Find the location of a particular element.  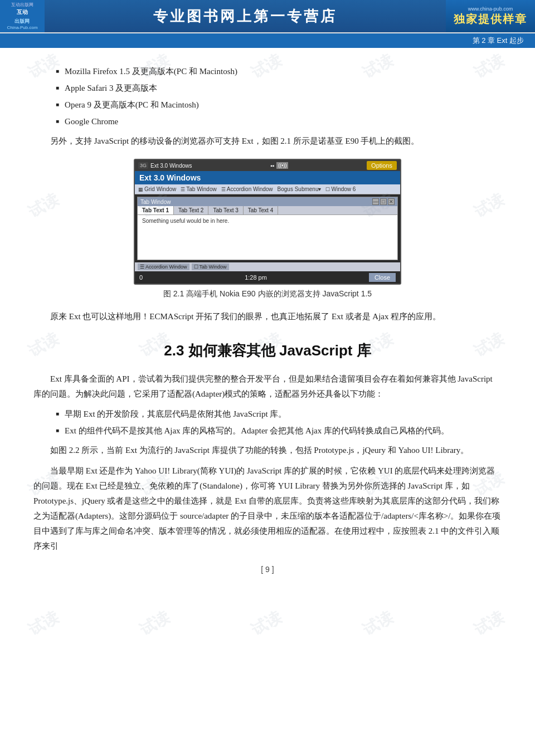

adapter-list: 早期 Ext 的开发阶段，其底层代码是依附其他 JavaScript 库。 Ex… is located at coordinates (279, 422).